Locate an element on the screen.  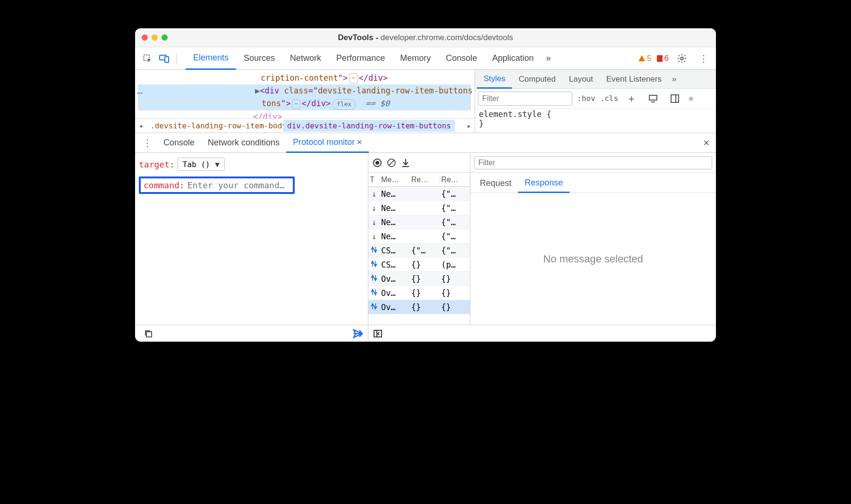
tab-performance: Performance is located at coordinates (361, 59).